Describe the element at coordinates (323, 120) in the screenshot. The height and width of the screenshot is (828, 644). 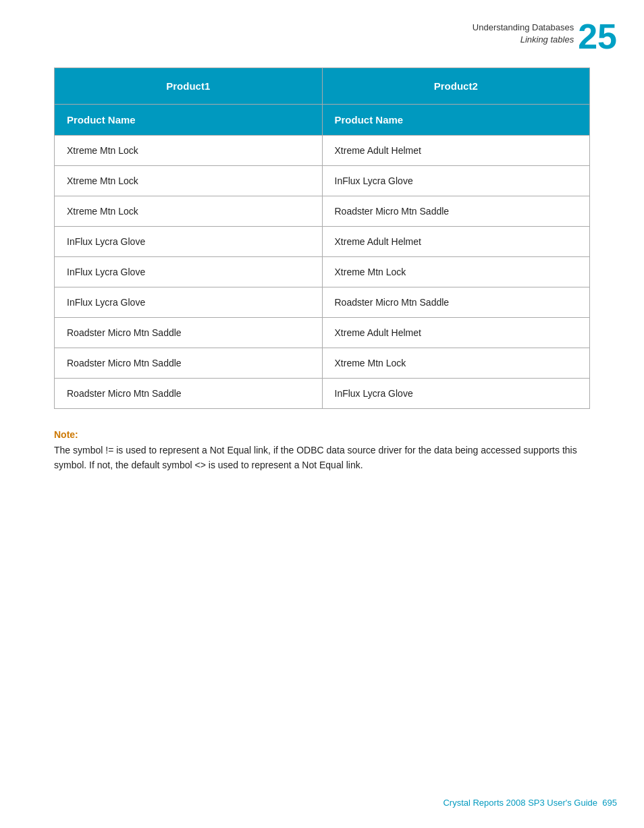
I see `table-subheader-row: Product Name Product Name` at that location.